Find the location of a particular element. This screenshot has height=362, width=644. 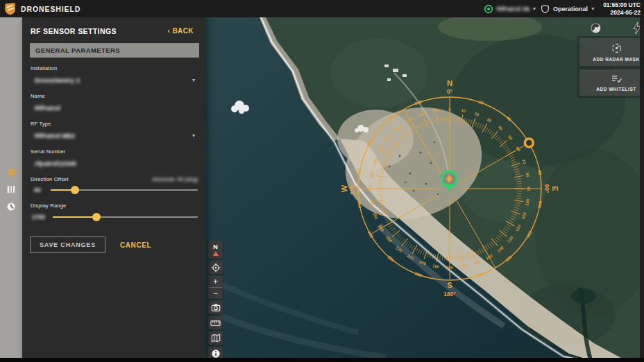

svg-text: 90 is located at coordinates (529, 189).